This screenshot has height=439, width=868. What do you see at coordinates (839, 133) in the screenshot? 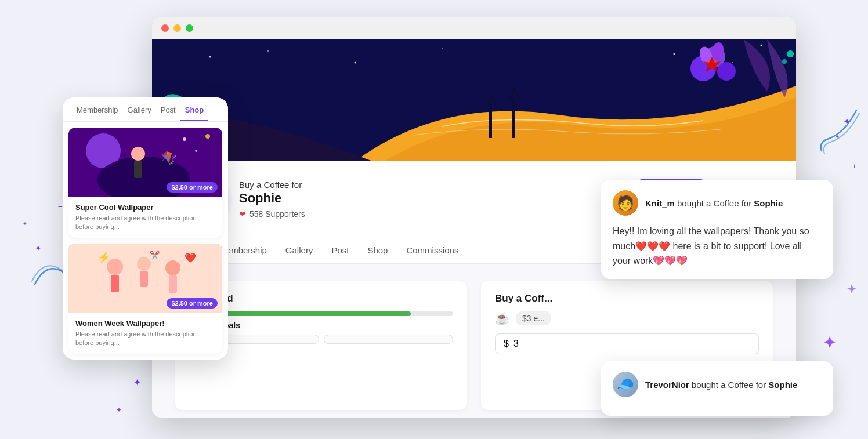
I see `deco-swirl-right` at bounding box center [839, 133].